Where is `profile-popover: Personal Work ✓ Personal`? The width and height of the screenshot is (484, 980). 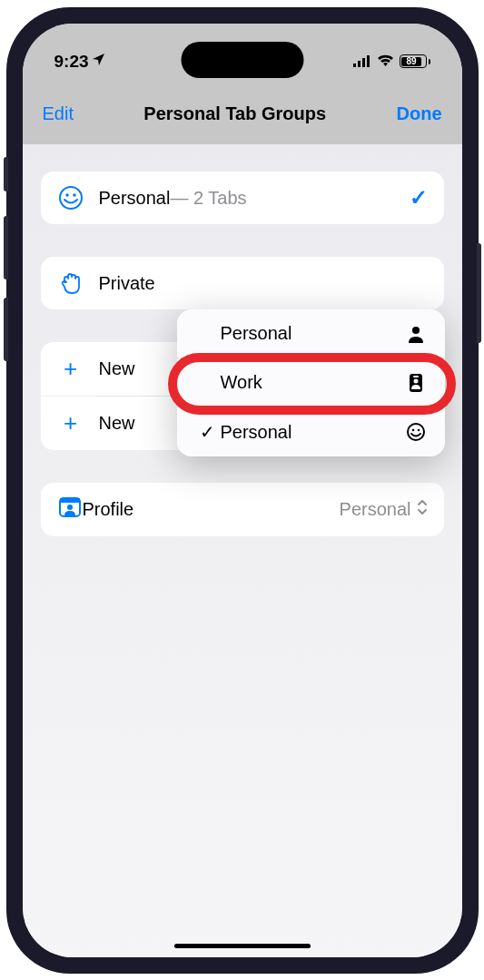 profile-popover: Personal Work ✓ Personal is located at coordinates (311, 383).